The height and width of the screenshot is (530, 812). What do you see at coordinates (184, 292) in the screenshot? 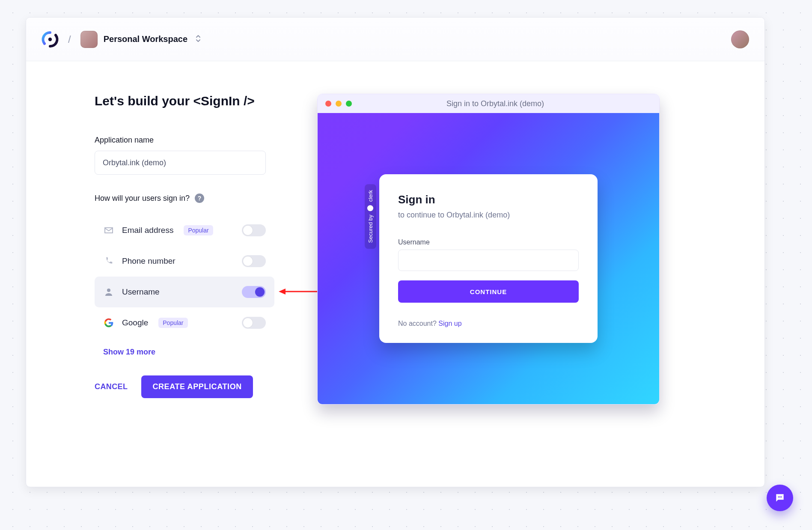
I see `option-username: Username` at bounding box center [184, 292].